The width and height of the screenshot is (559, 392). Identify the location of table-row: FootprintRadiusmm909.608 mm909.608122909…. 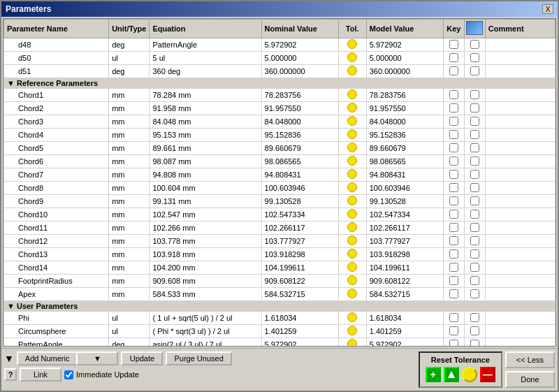
(280, 281).